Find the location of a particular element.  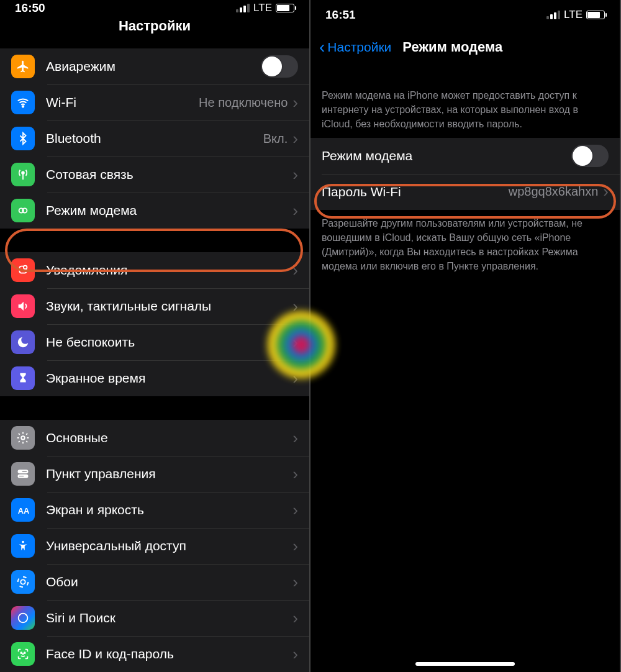

settings-row-wallpaper: Обои› is located at coordinates (155, 582).